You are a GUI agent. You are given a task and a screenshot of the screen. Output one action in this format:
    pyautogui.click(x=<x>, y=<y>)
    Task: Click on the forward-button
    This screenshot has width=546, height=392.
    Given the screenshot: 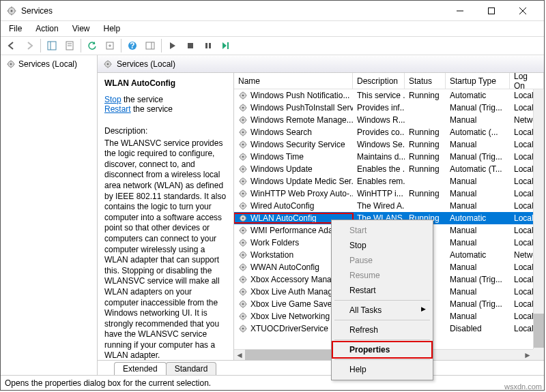 What is the action you would take?
    pyautogui.click(x=29, y=46)
    